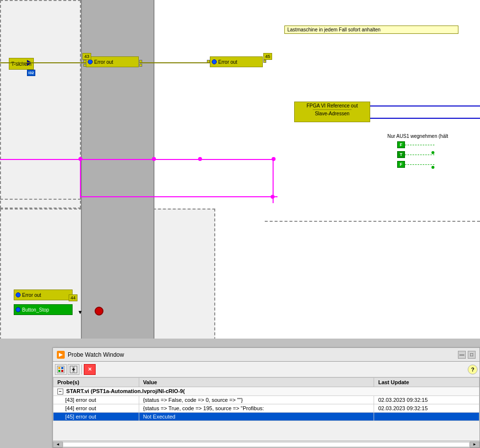 This screenshot has width=480, height=448. What do you see at coordinates (99, 311) in the screenshot?
I see `stop-circle` at bounding box center [99, 311].